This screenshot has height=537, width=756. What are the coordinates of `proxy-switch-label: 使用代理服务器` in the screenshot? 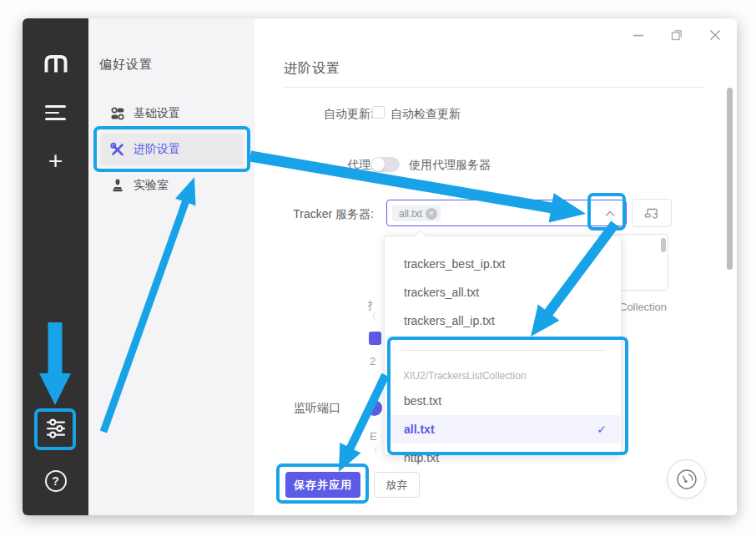 It's located at (450, 165).